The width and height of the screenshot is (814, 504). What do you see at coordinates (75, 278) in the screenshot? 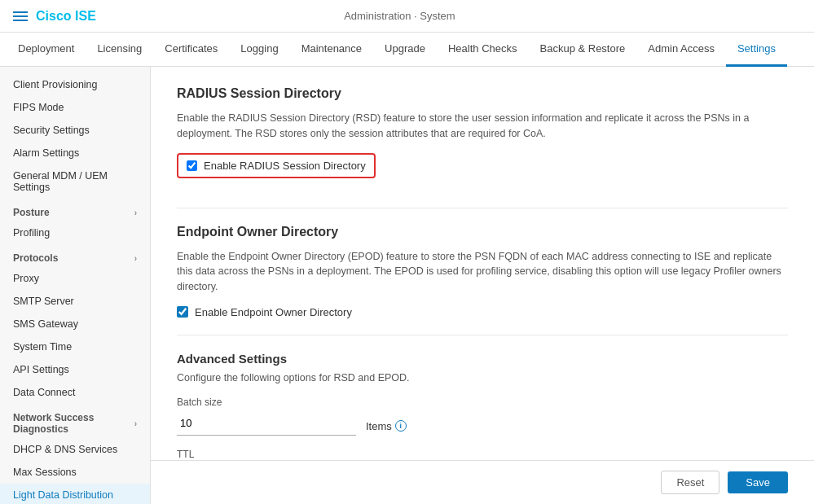
I see `sidebar-item-proxy: Proxy` at bounding box center [75, 278].